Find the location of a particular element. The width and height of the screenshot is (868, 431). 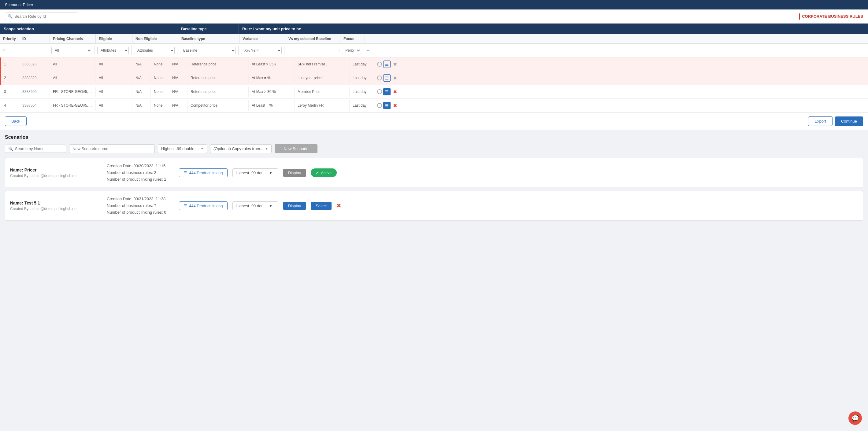

scenario-search-input is located at coordinates (39, 149).